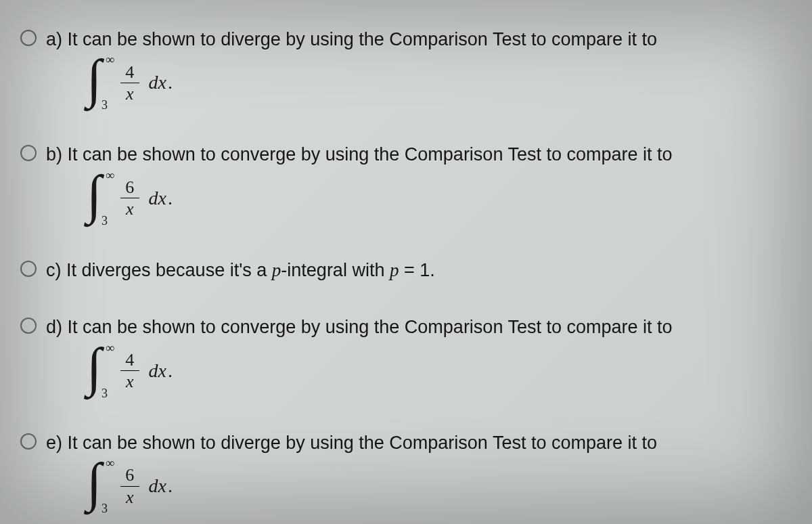 The height and width of the screenshot is (524, 812). Describe the element at coordinates (54, 327) in the screenshot. I see `option-d-label: d)` at that location.